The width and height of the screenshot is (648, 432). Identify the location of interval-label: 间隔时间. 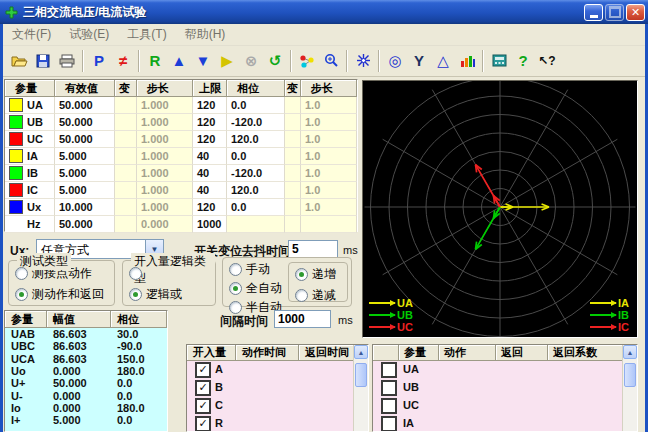
(244, 322).